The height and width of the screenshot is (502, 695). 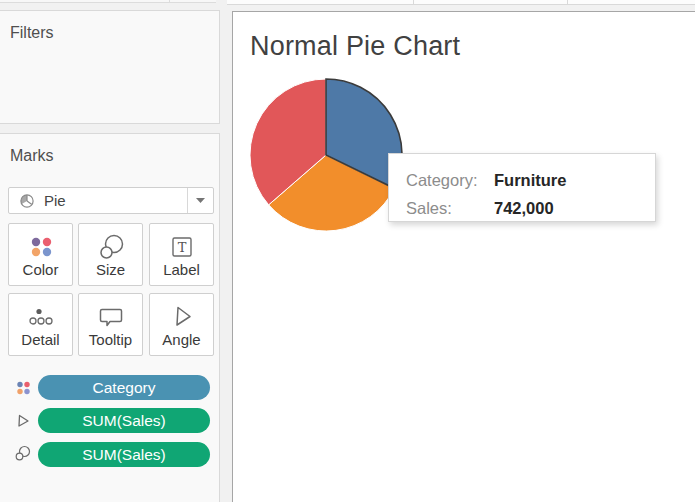 I want to click on label-button-label: Label, so click(x=182, y=270).